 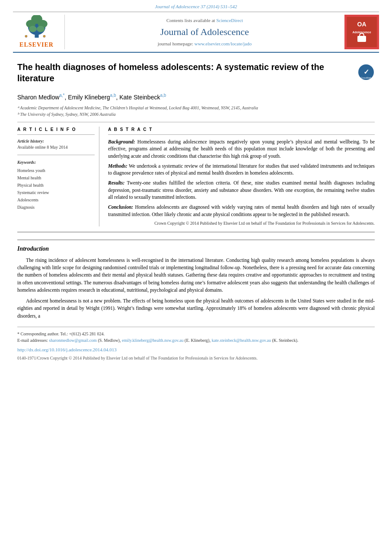 What do you see at coordinates (184, 73) in the screenshot?
I see `article-title: The health diagnoses of homeless adolesc…` at bounding box center [184, 73].